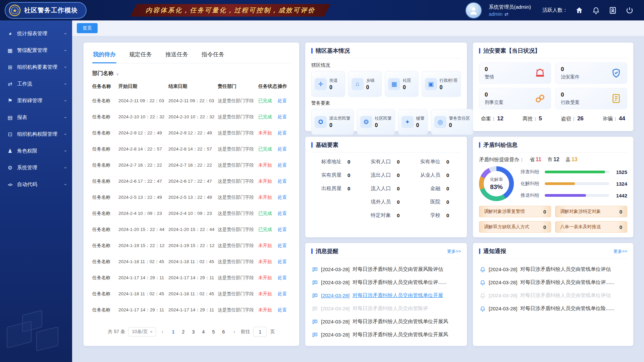 This screenshot has height=362, width=644. I want to click on tab-home: 首页, so click(87, 28).